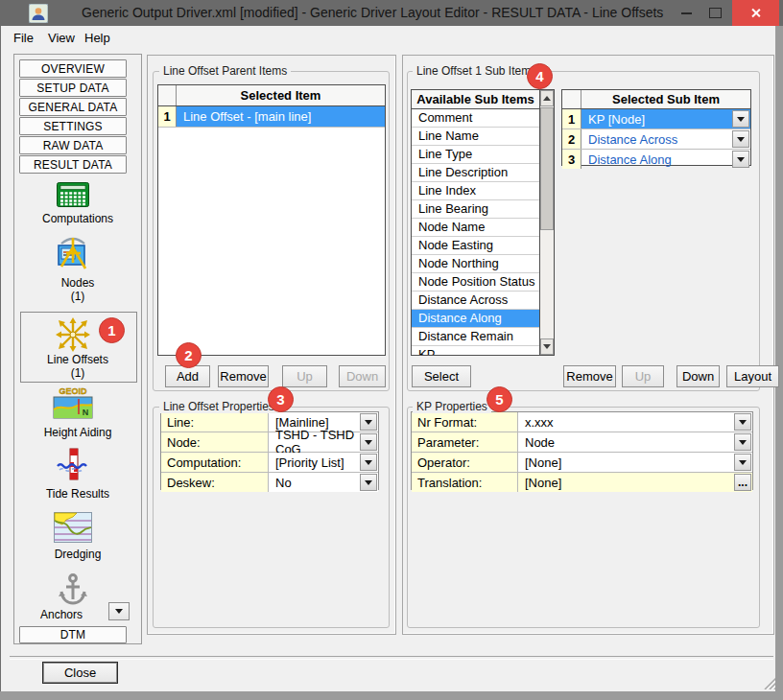 The height and width of the screenshot is (700, 783). What do you see at coordinates (686, 13) in the screenshot?
I see `minimize-button` at bounding box center [686, 13].